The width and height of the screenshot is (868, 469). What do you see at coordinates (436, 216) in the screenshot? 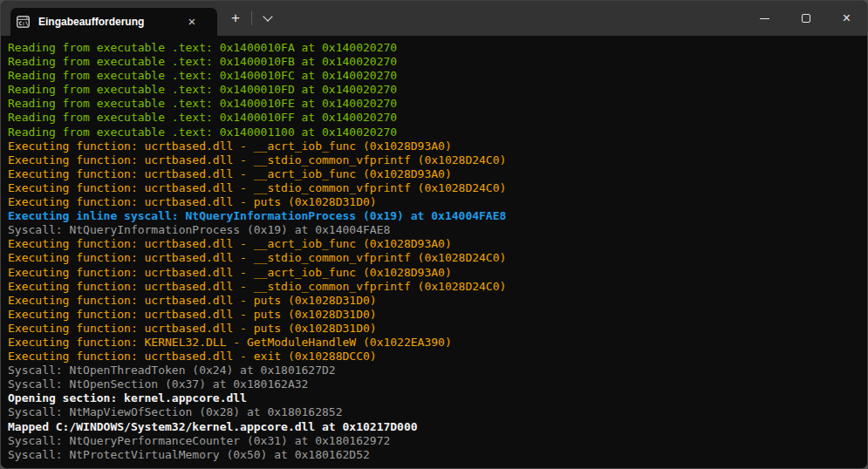
I see `terminal-line: Executing inline syscall: NtQueryInforma…` at bounding box center [436, 216].